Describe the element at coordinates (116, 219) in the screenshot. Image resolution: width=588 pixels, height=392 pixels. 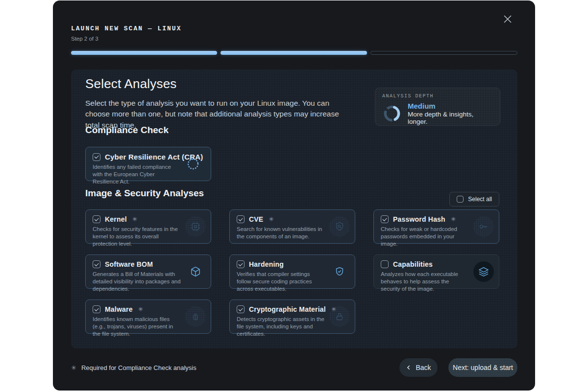
I see `card-label: Kernel` at that location.